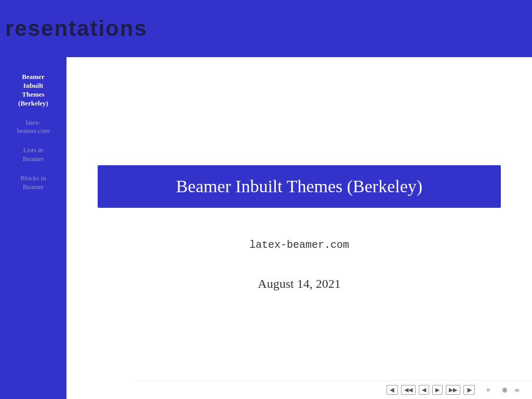  I want to click on top-bar-title: resentations, so click(76, 29).